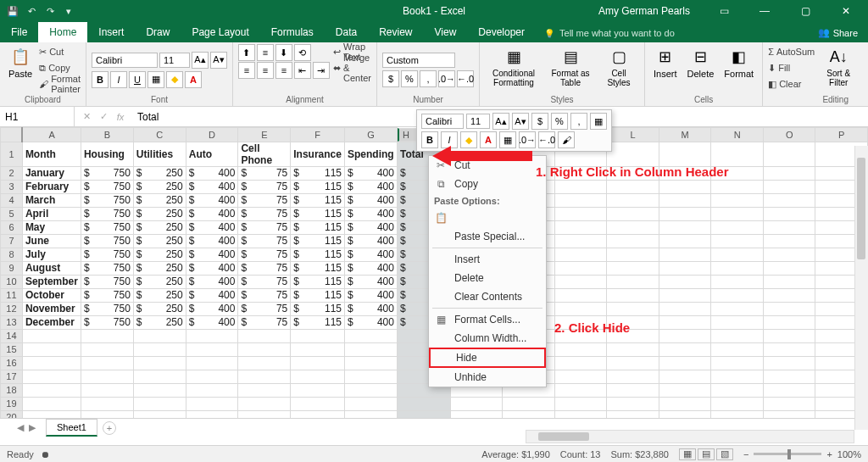 This screenshot has width=868, height=462. What do you see at coordinates (318, 136) in the screenshot?
I see `col-header-F: F` at bounding box center [318, 136].